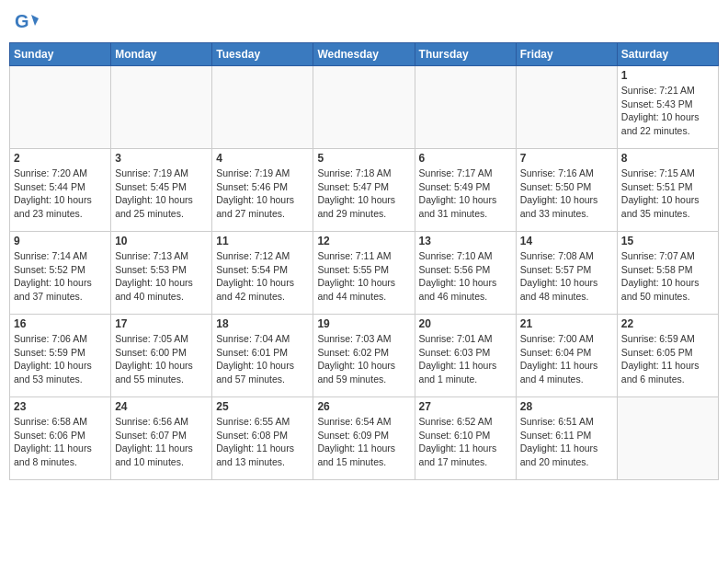 This screenshot has height=563, width=728. What do you see at coordinates (162, 276) in the screenshot?
I see `day-info: Sunrise: 7:13 AMSunset: 5:53 PMDaylight:…` at bounding box center [162, 276].